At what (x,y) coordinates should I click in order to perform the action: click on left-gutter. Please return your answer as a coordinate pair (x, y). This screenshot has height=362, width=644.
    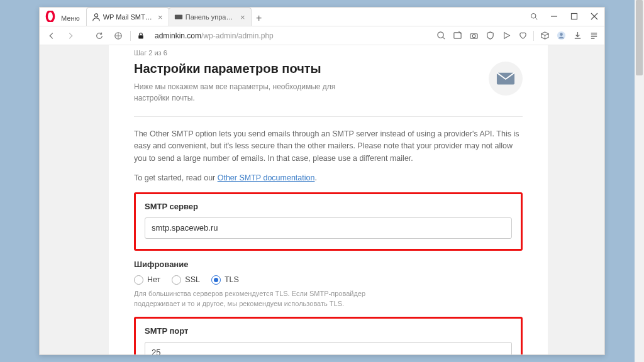
    Looking at the image, I should click on (74, 200).